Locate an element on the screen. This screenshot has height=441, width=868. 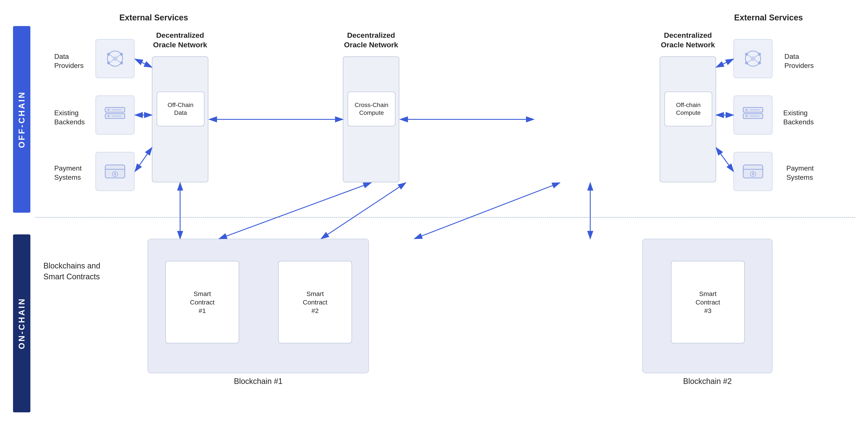
blockchain-2-label: Blockchain #2 is located at coordinates (708, 381).